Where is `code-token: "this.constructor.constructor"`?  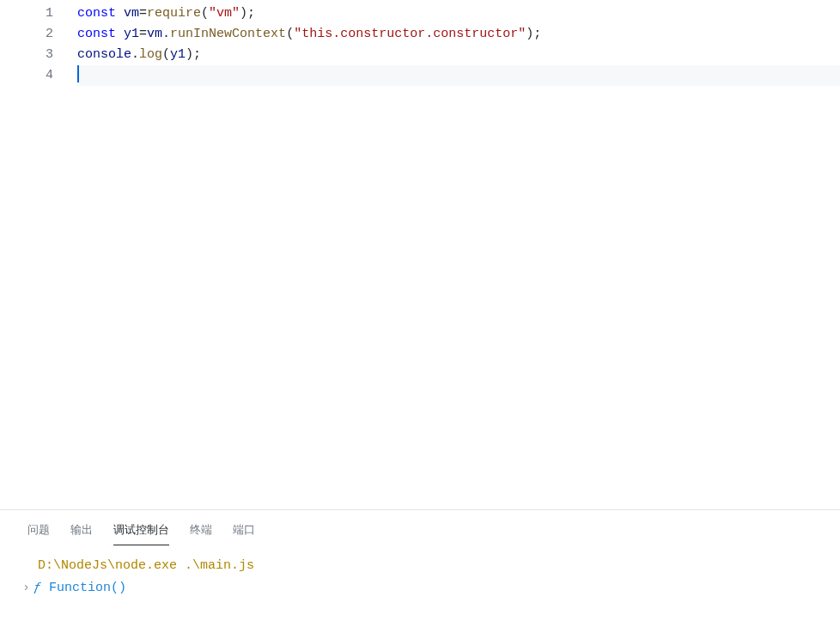 code-token: "this.constructor.constructor" is located at coordinates (410, 34).